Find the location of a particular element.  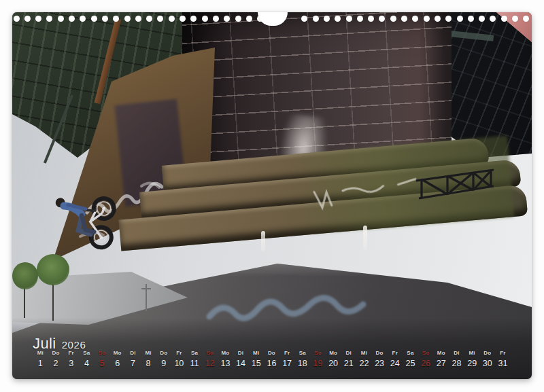

day-cell: Mo6 is located at coordinates (117, 359).